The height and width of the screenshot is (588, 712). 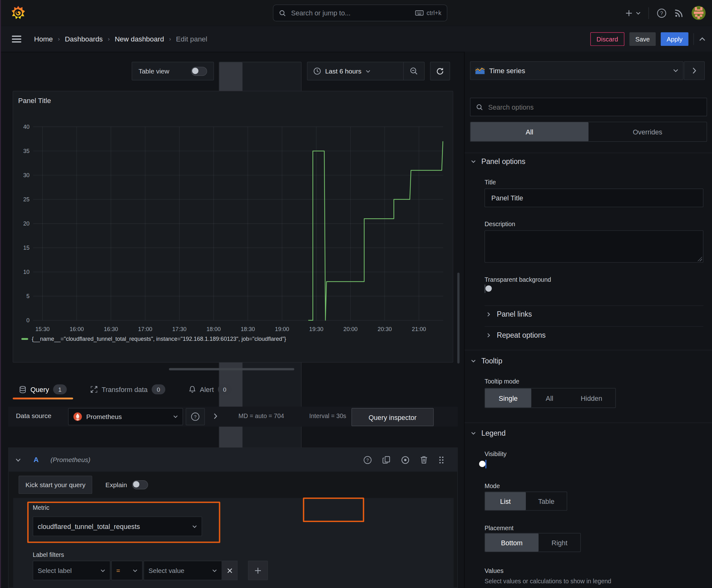 I want to click on time-controls: Last 6 hours, so click(x=366, y=71).